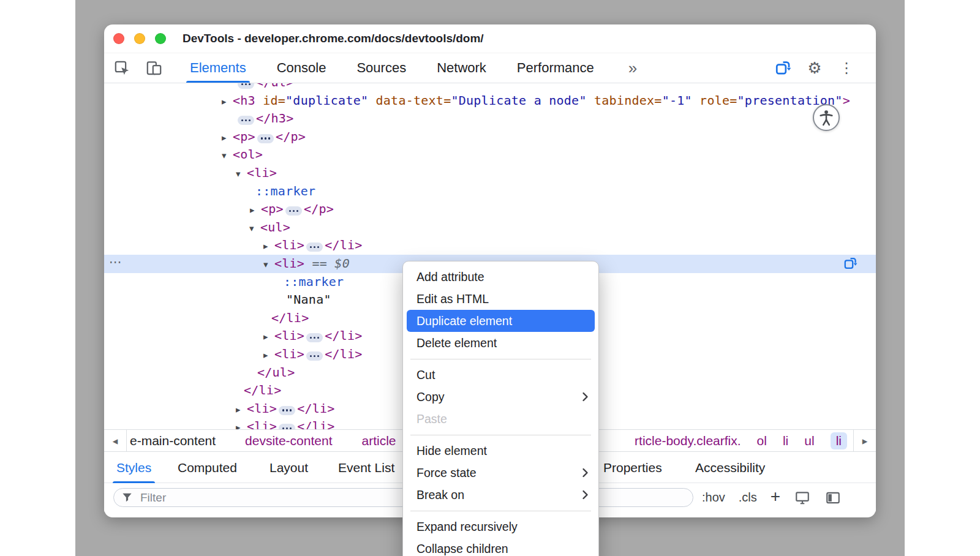  I want to click on menu-item-hide-element: Hide element, so click(501, 451).